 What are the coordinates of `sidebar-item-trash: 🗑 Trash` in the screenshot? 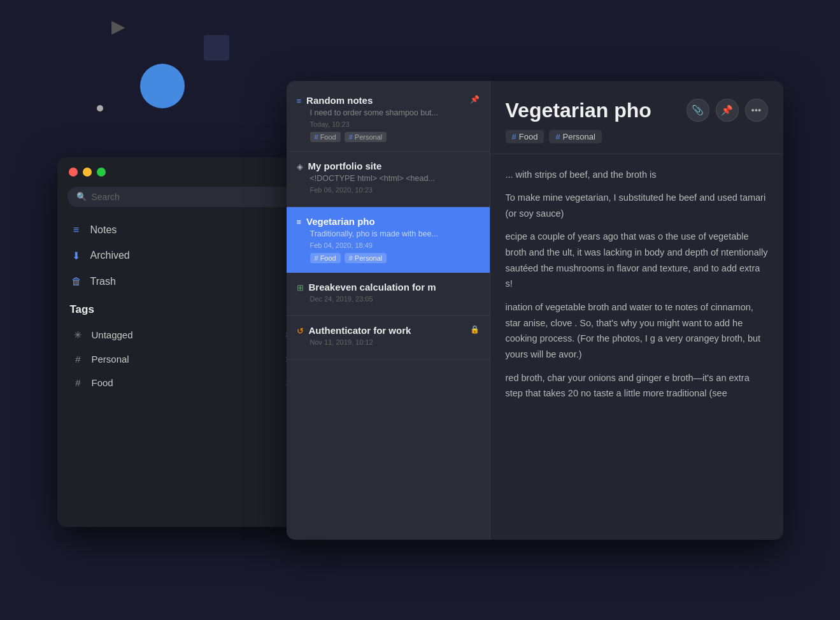 It's located at (182, 282).